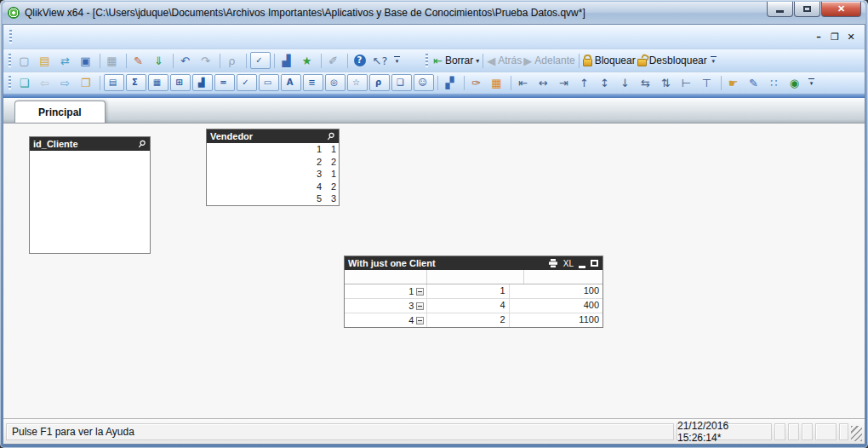 This screenshot has width=868, height=448. I want to click on listbox-value: 4 2, so click(272, 187).